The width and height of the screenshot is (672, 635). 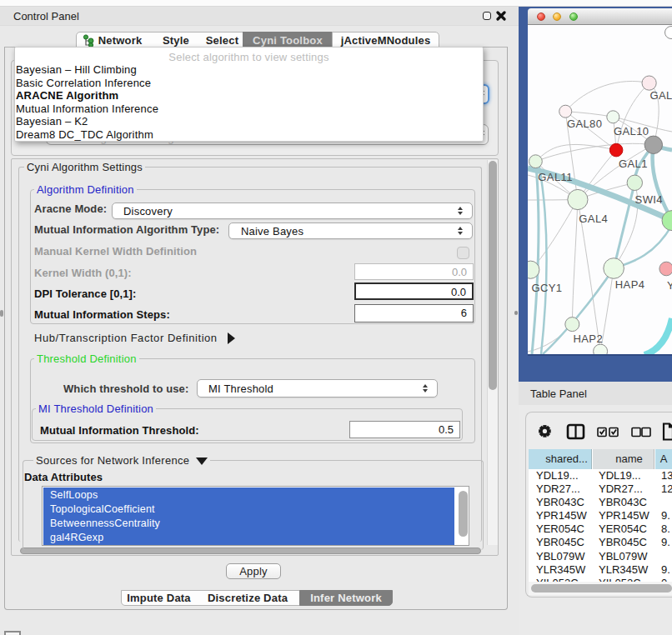 I want to click on svg-text: GAL1, so click(x=634, y=163).